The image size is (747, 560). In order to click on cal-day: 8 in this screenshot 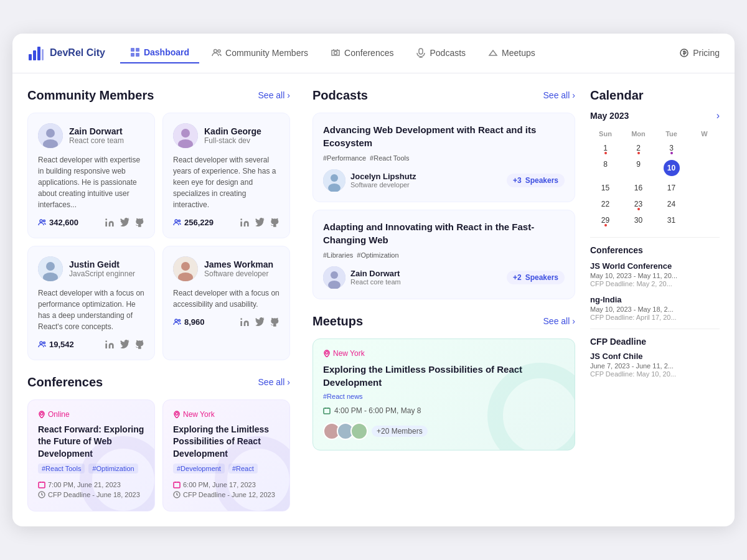, I will do `click(605, 168)`.